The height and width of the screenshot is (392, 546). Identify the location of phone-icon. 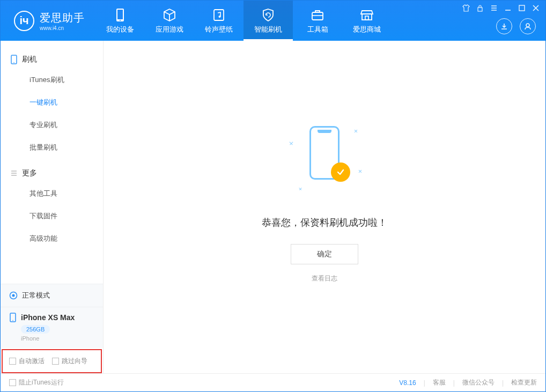
(120, 15).